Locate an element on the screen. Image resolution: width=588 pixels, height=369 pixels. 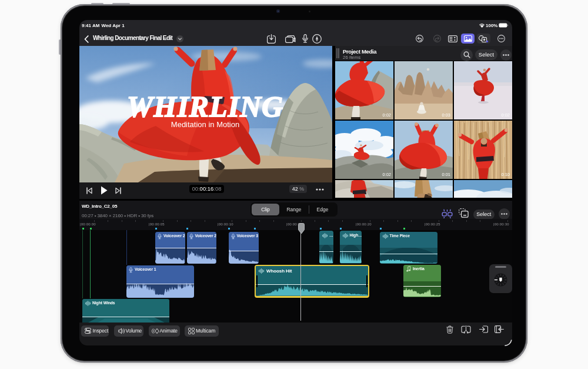
svg-text: Meditation in Motion is located at coordinates (205, 125).